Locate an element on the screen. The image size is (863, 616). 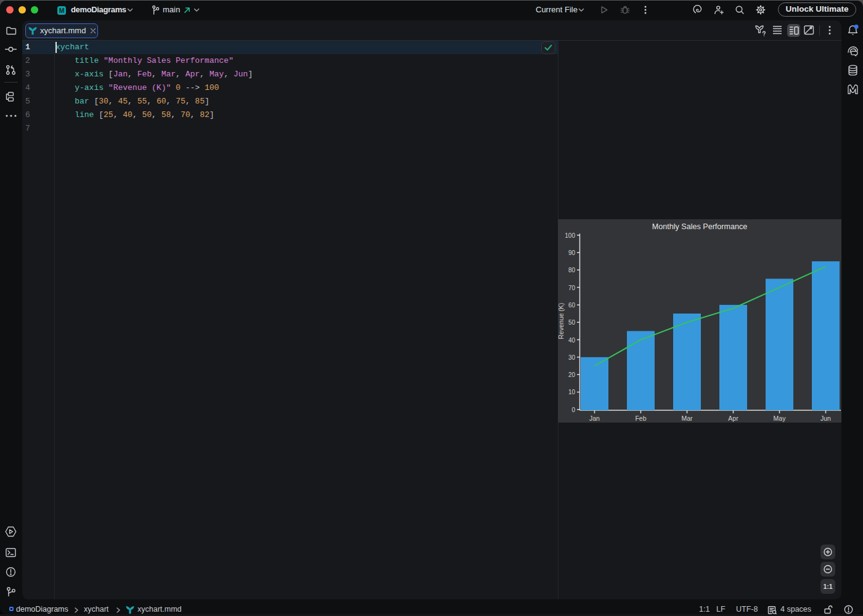
svg-text: 90 is located at coordinates (572, 253).